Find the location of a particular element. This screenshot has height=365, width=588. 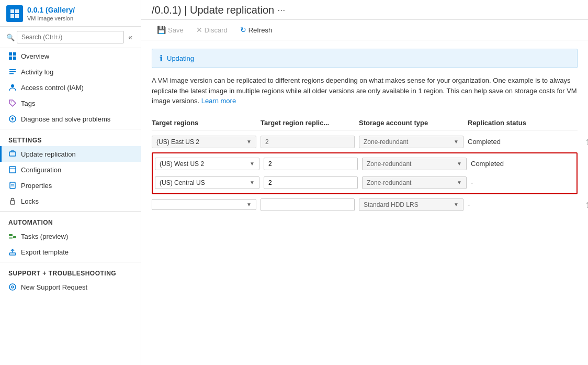

updating-text: Updating is located at coordinates (180, 59).